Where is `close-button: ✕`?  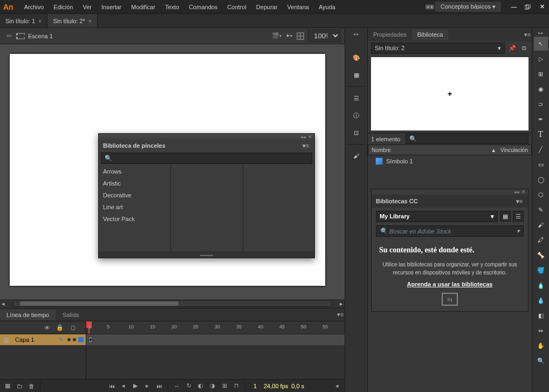
close-button: ✕ is located at coordinates (542, 7).